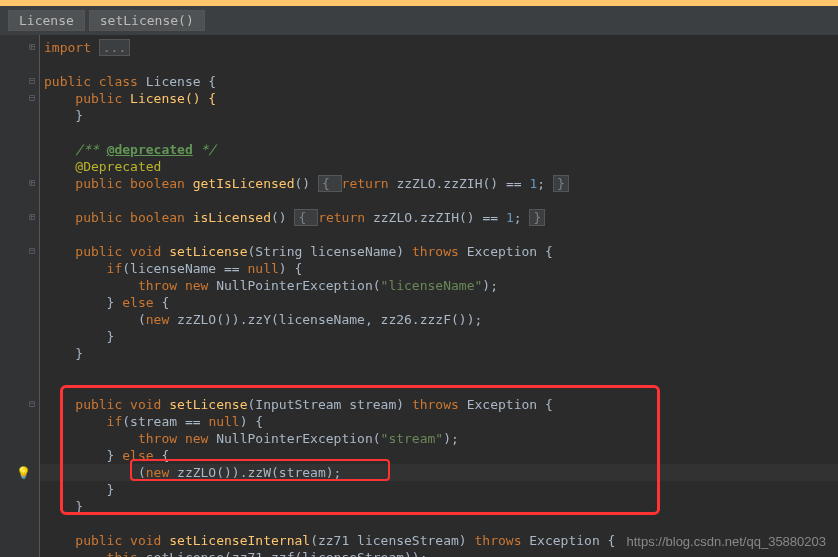 The height and width of the screenshot is (557, 838). What do you see at coordinates (439, 404) in the screenshot?
I see `code-line: public void setLicense(InputStream strea…` at bounding box center [439, 404].